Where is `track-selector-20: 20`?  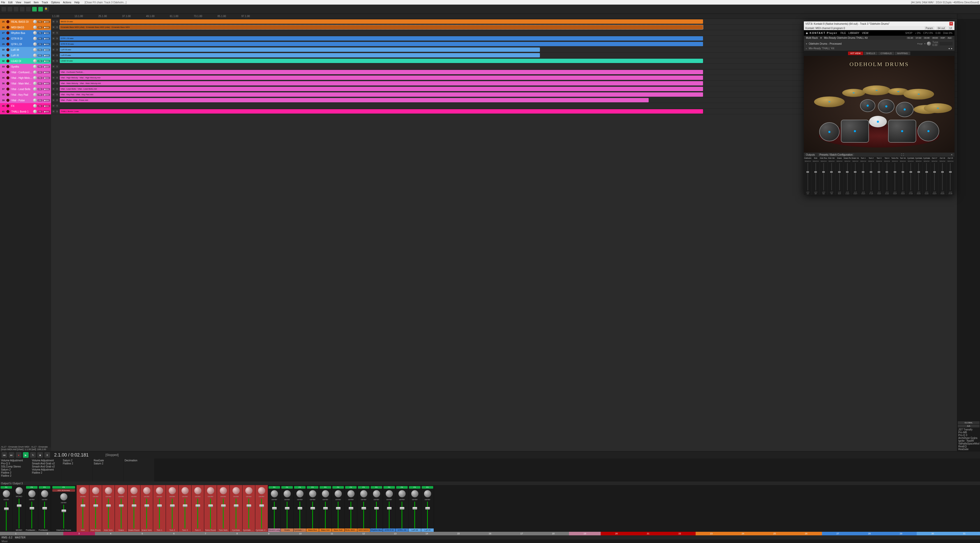 track-selector-20: 20 is located at coordinates (616, 533).